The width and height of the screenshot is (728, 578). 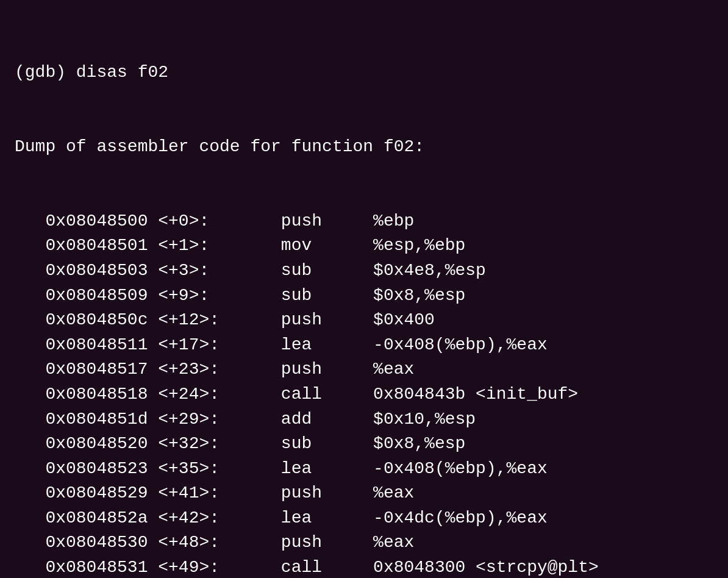 I want to click on instruction-row: 0x08048517 <+23>: push %eax, so click(x=364, y=369).